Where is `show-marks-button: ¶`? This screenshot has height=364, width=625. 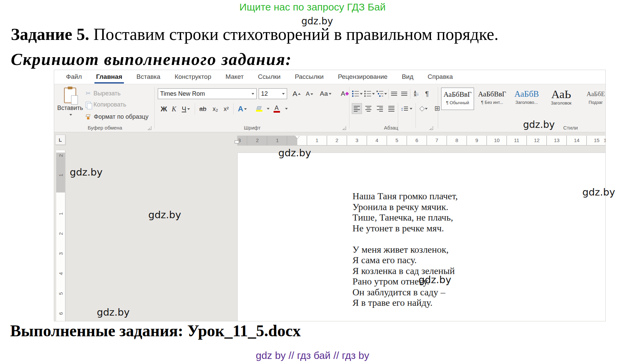
show-marks-button: ¶ is located at coordinates (427, 94).